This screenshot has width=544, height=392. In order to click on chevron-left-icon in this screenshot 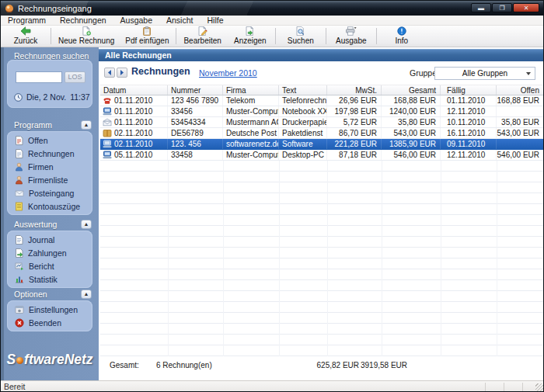, I will do `click(110, 73)`.